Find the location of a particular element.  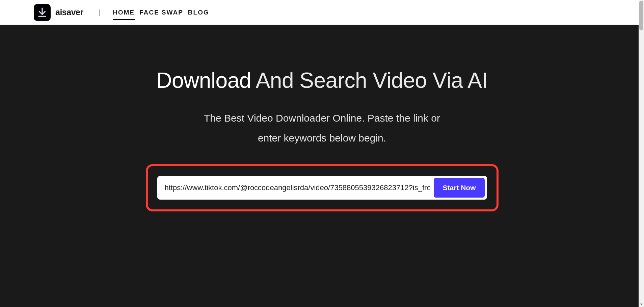

hero-title-rest: And Search Video Via AI is located at coordinates (369, 80).